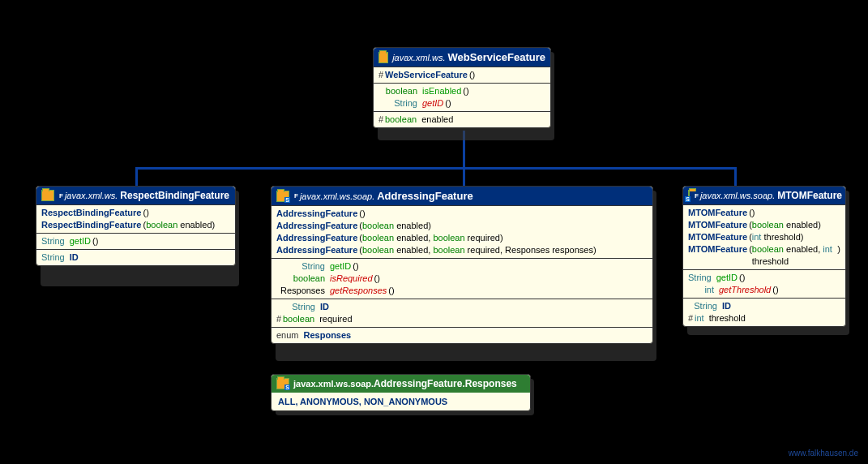 The width and height of the screenshot is (868, 464). What do you see at coordinates (400, 393) in the screenshot?
I see `enum-responses: S javax.xml.ws.soap.AddressingFeature.Re…` at bounding box center [400, 393].